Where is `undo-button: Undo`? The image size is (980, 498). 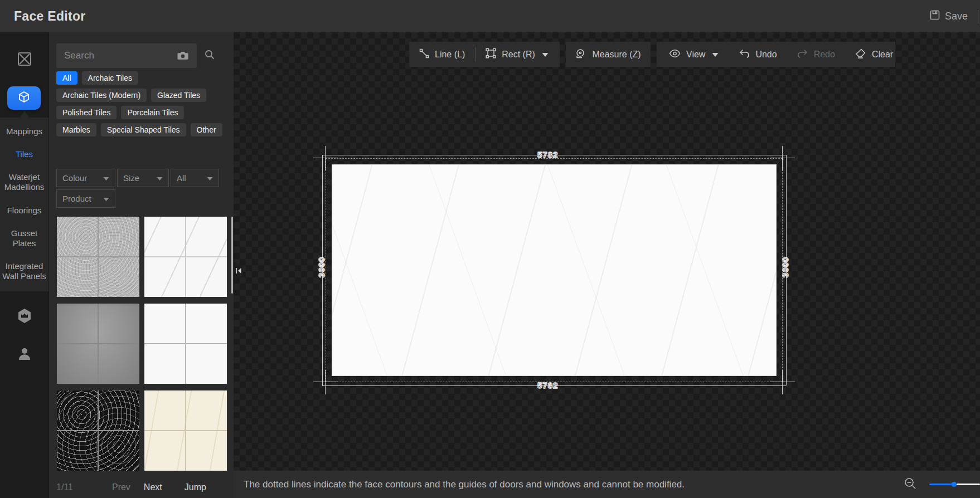
undo-button: Undo is located at coordinates (758, 55).